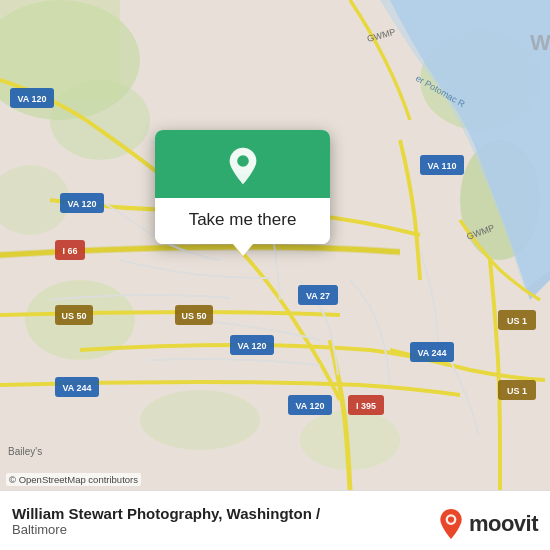 Image resolution: width=550 pixels, height=550 pixels. What do you see at coordinates (243, 166) in the screenshot?
I see `map-pin-icon` at bounding box center [243, 166].